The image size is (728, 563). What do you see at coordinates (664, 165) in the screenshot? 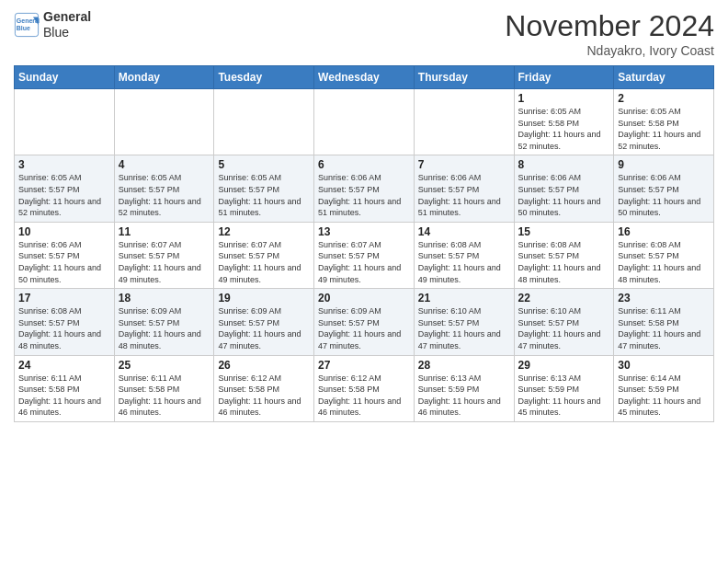
I see `day-number: 9` at bounding box center [664, 165].